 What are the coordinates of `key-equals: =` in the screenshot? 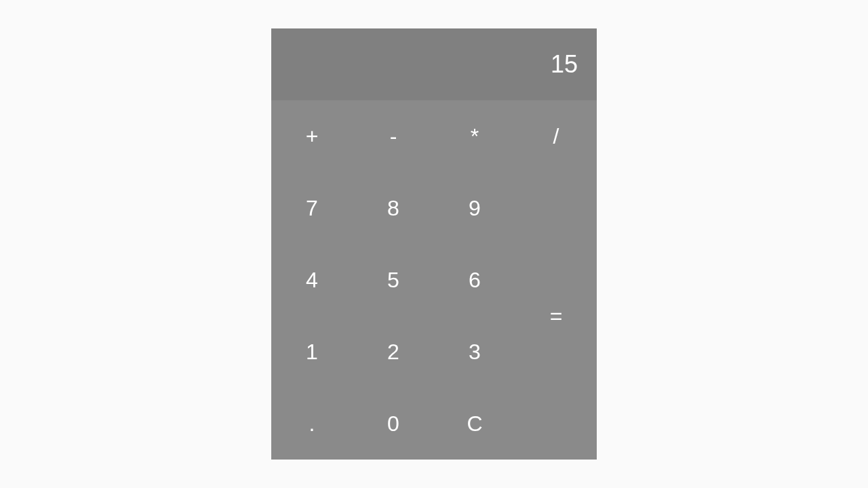 It's located at (556, 316).